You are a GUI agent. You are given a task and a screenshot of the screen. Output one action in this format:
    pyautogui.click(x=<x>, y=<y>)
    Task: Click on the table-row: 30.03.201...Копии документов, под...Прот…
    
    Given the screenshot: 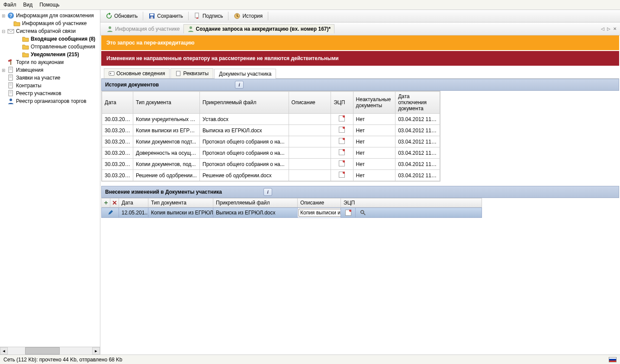 What is the action you would take?
    pyautogui.click(x=271, y=164)
    